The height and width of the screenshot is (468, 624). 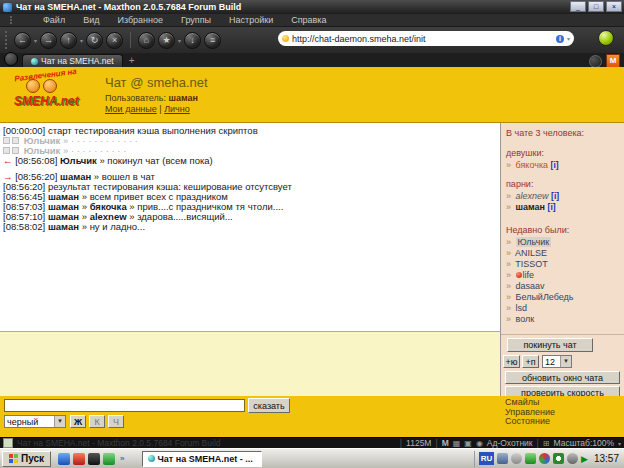 I want to click on private-link: Лично, so click(x=177, y=109).